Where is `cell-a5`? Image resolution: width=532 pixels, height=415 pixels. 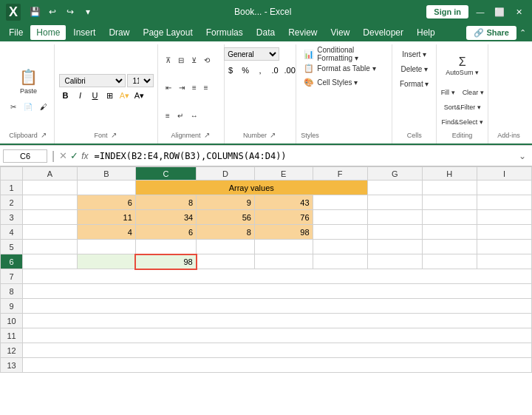 cell-a5 is located at coordinates (50, 247).